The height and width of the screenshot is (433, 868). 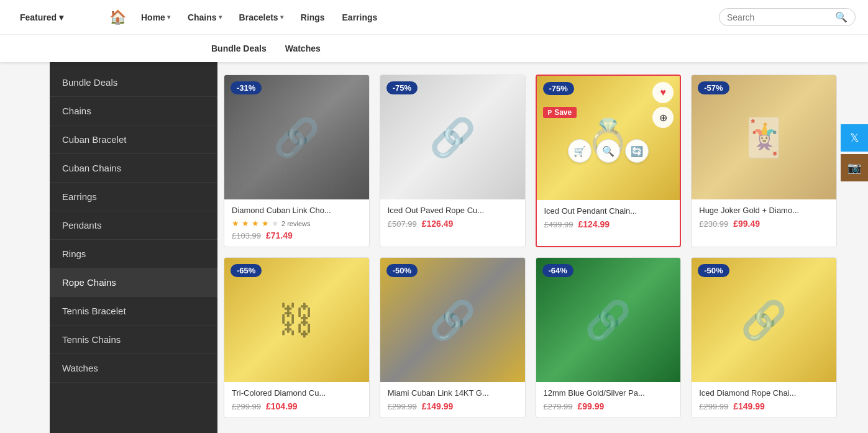 I want to click on discount-badge: -31%, so click(x=246, y=88).